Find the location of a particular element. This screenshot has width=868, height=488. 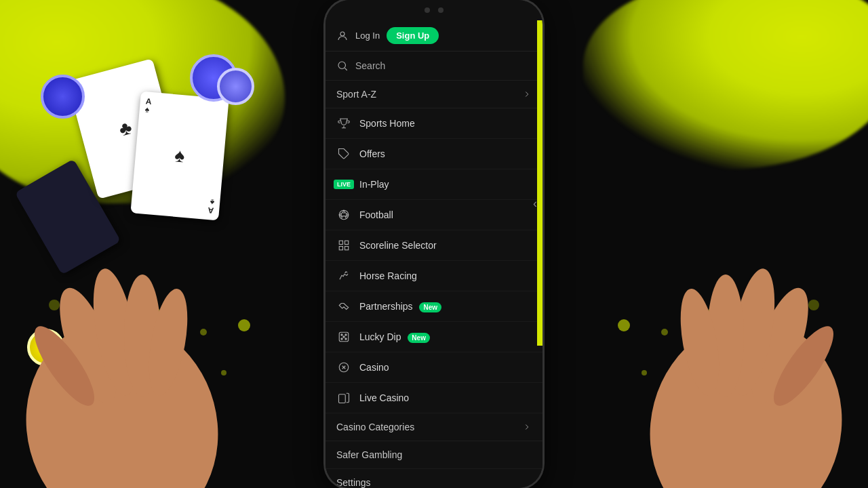

lucky-dip-label: Lucky Dip New is located at coordinates (446, 337).